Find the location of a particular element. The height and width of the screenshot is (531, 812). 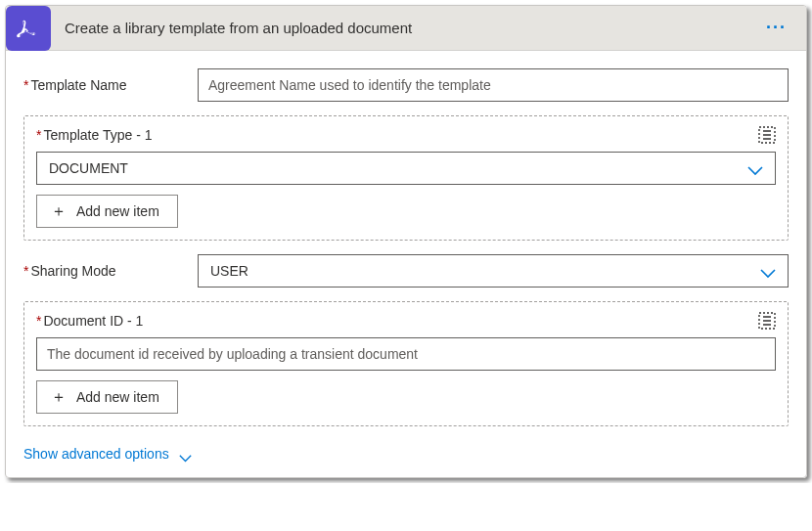

sharing-mode-label: *Sharing Mode is located at coordinates (111, 271).